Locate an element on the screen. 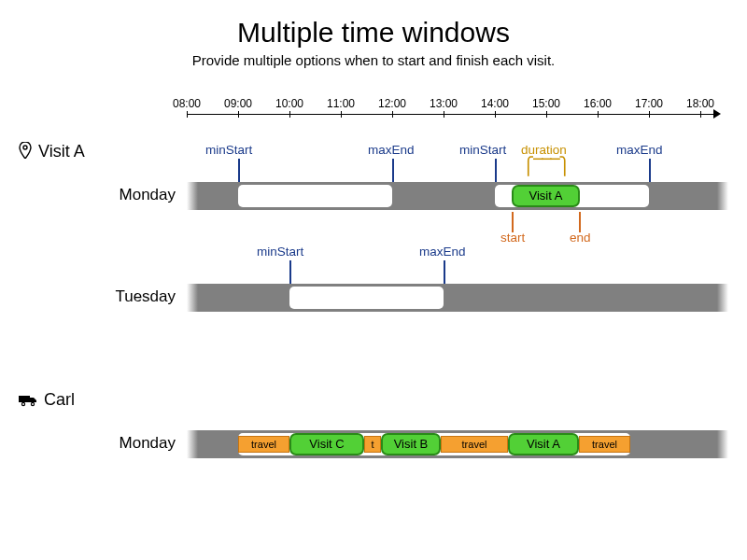  carl-heading: Carl is located at coordinates (47, 401).